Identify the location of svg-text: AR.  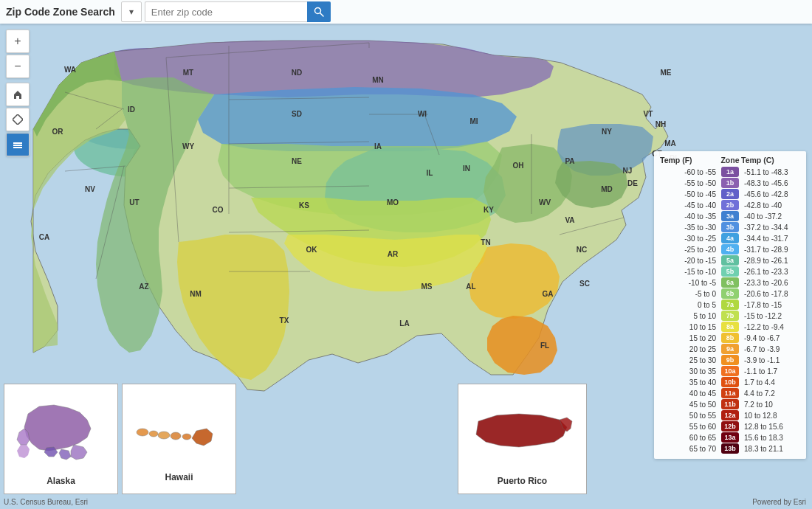
(393, 254).